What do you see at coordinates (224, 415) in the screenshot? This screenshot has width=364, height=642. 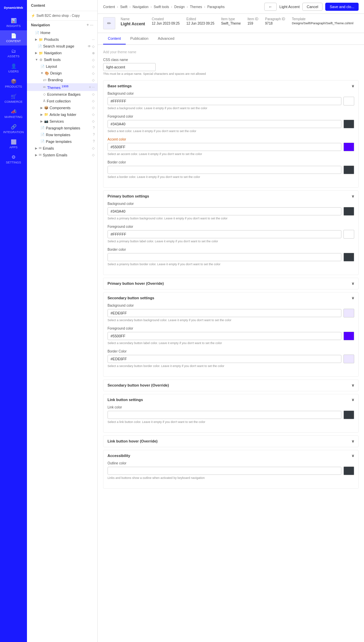 I see `link-color-input` at bounding box center [224, 415].